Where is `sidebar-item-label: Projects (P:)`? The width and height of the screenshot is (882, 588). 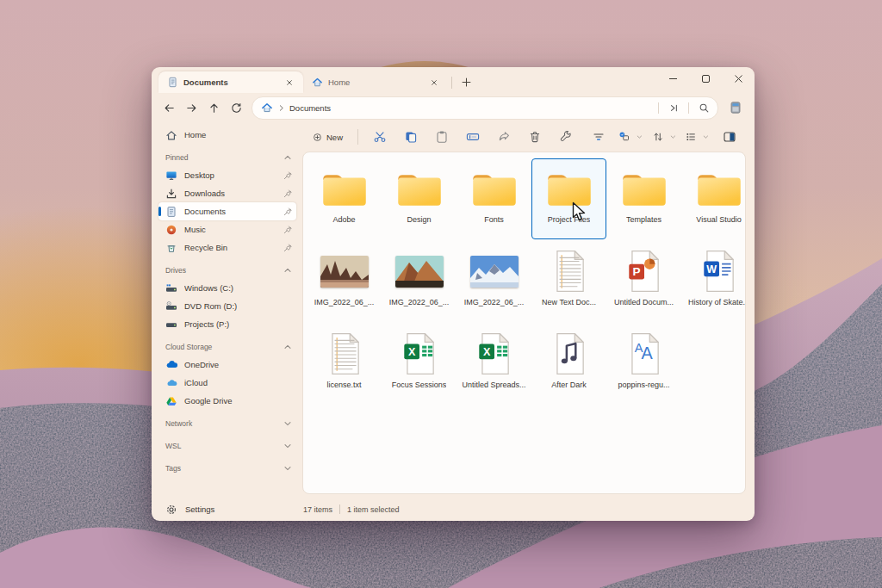 sidebar-item-label: Projects (P:) is located at coordinates (239, 324).